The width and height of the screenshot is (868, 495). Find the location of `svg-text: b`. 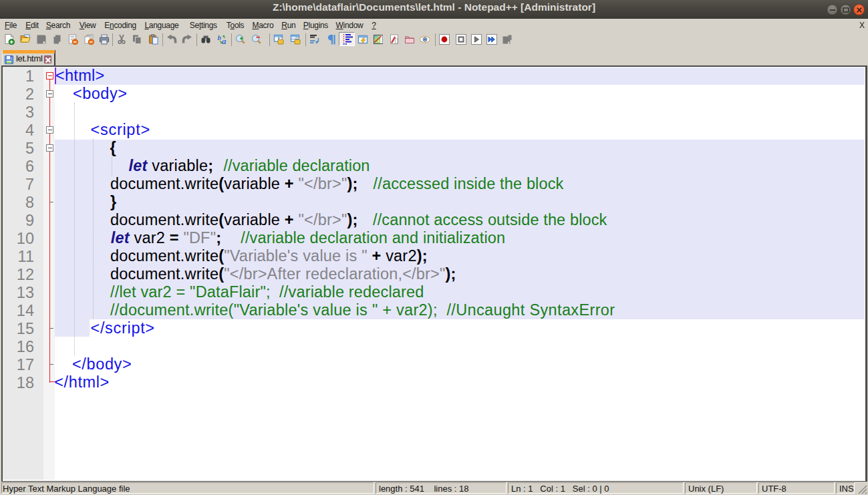

svg-text: b is located at coordinates (219, 37).